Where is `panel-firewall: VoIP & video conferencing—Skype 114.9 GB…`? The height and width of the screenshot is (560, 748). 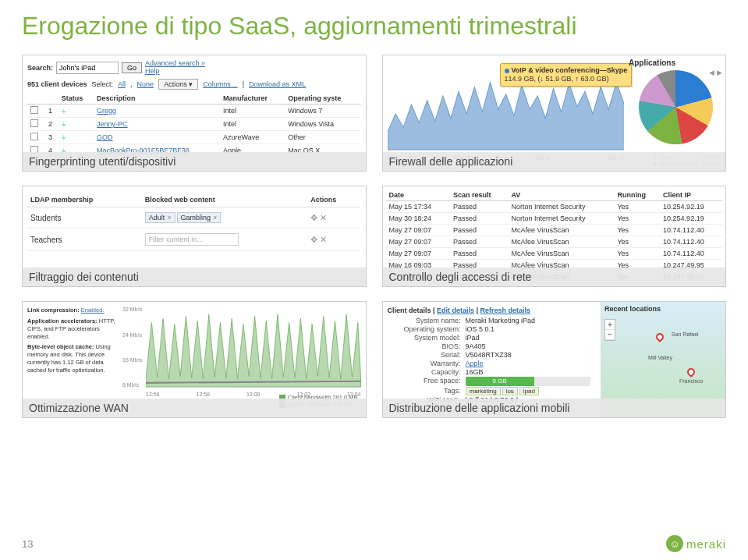
panel-firewall: VoIP & video conferencing—Skype 114.9 GB… is located at coordinates (555, 113).